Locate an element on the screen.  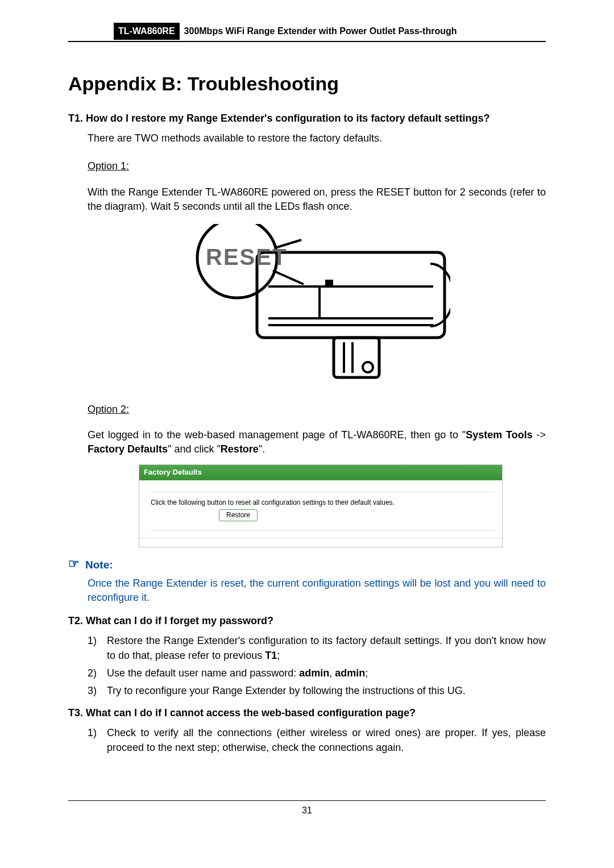
page-number: 31 is located at coordinates (307, 811).